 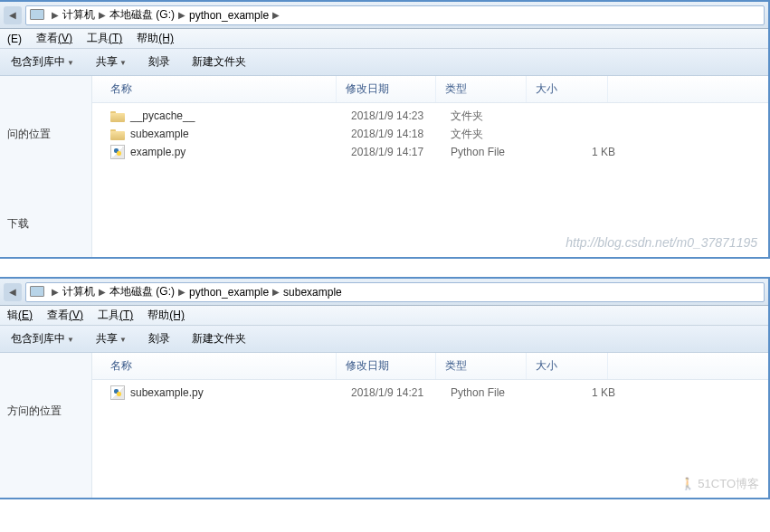 I want to click on file-date-cell: 2018/1/9 14:17, so click(x=397, y=152).